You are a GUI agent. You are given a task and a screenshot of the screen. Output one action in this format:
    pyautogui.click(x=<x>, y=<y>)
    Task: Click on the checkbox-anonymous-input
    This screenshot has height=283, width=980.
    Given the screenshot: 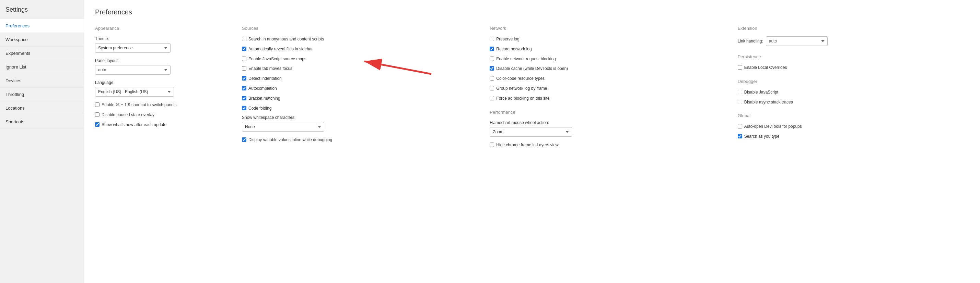 What is the action you would take?
    pyautogui.click(x=244, y=39)
    